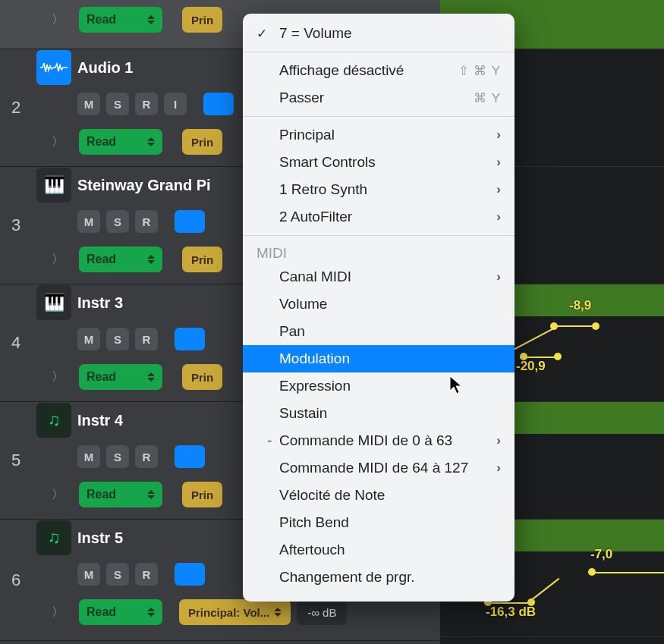 This screenshot has height=644, width=664. I want to click on track-number: 4, so click(16, 343).